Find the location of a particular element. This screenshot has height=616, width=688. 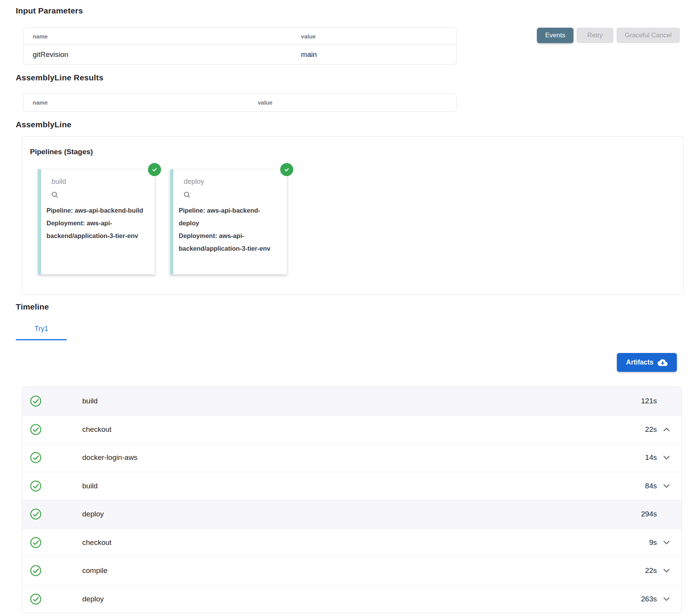

active-tab-indicator is located at coordinates (42, 340).